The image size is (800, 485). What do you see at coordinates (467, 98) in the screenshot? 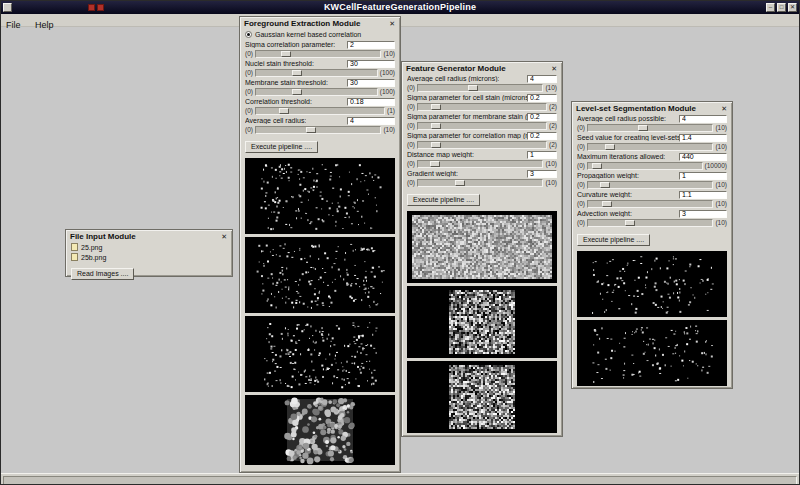
I see `param-label: Sigma parameter for cell stain (microns)…` at bounding box center [467, 98].